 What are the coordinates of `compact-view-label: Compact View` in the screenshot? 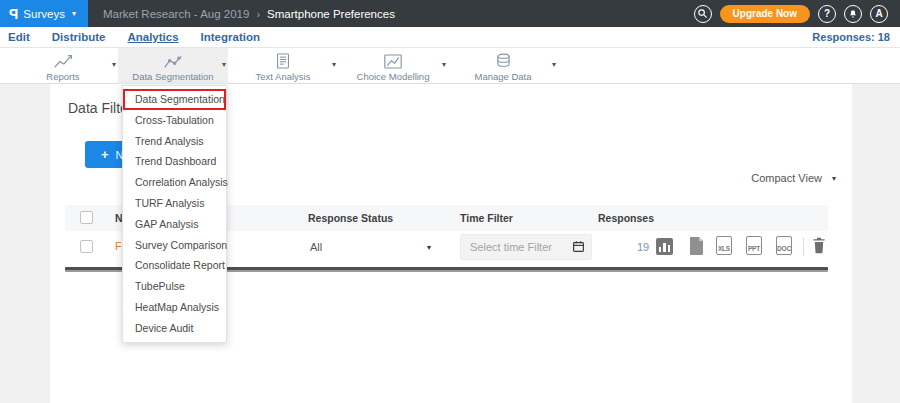 It's located at (786, 178).